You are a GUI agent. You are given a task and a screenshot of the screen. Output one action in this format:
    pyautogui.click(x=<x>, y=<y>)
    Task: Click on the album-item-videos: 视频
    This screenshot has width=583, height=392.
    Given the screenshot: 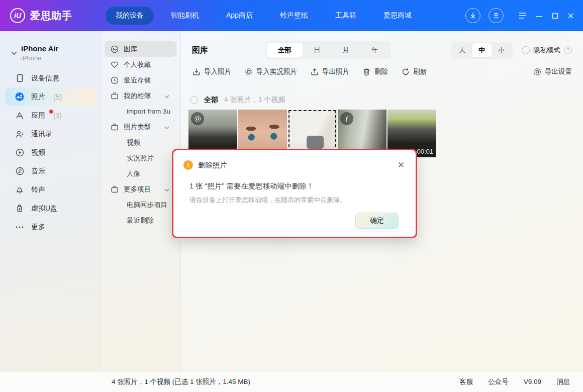 What is the action you would take?
    pyautogui.click(x=141, y=143)
    